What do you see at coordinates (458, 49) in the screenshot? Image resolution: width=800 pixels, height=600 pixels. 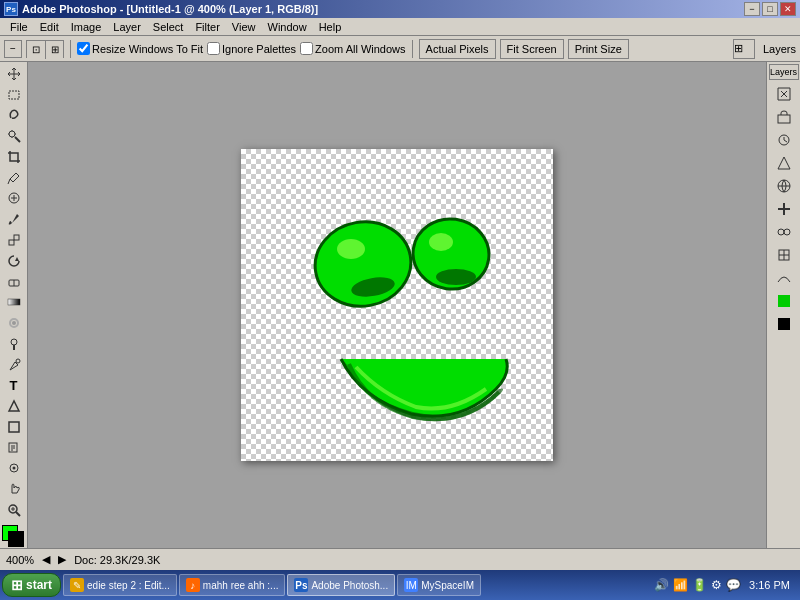 I see `actual-pixels-button: Actual Pixels` at bounding box center [458, 49].